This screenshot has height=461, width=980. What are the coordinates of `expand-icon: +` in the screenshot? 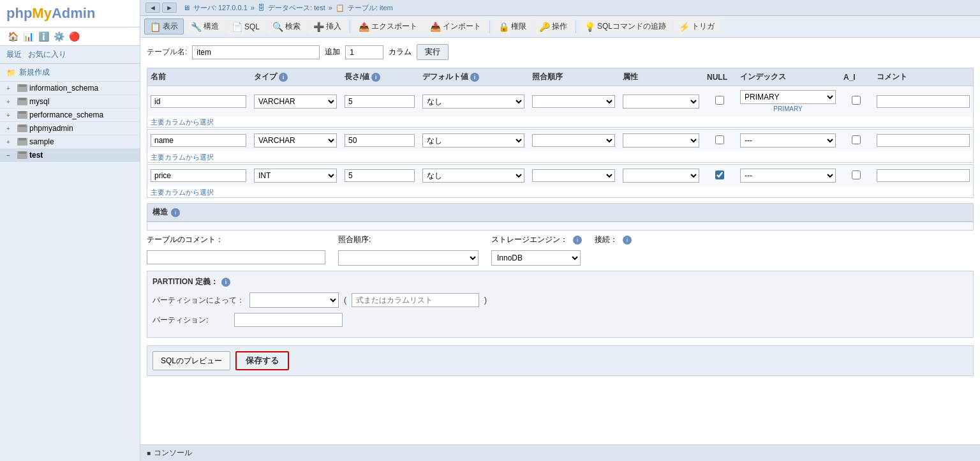 It's located at (11, 88).